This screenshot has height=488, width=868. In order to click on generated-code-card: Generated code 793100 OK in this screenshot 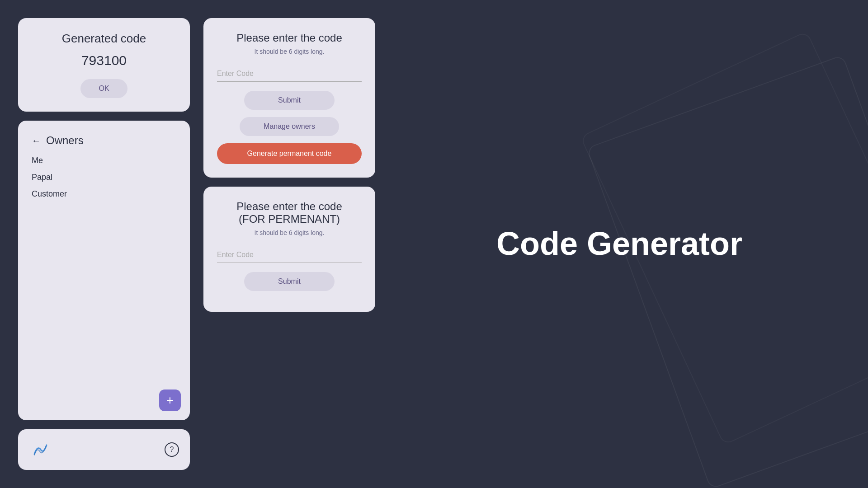, I will do `click(104, 65)`.